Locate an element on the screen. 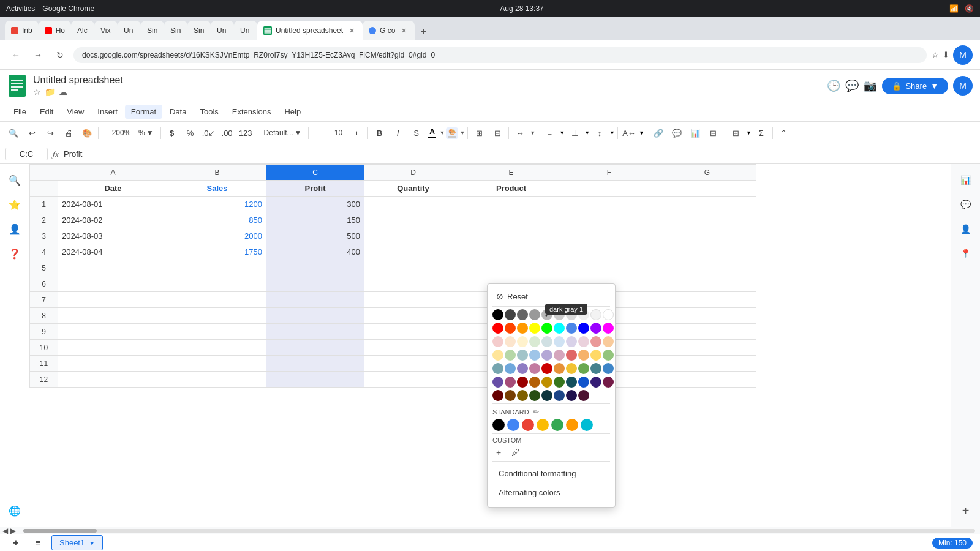  cell-C1: 300 is located at coordinates (315, 204).